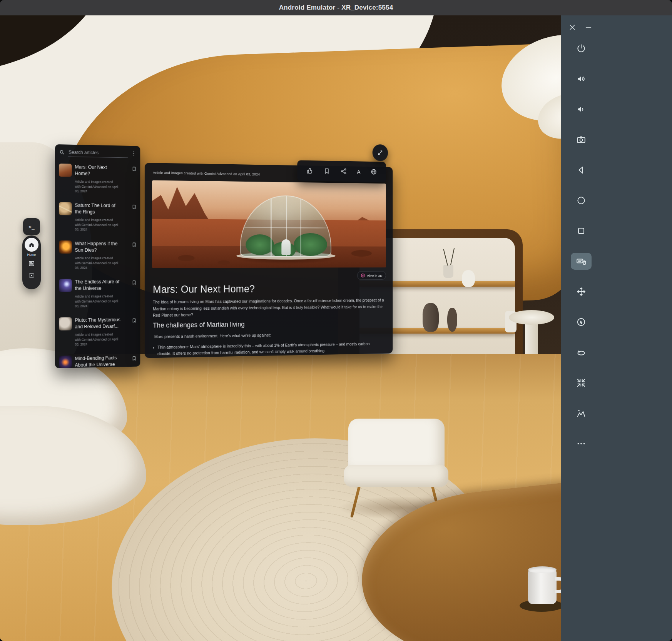 This screenshot has height=641, width=672. Describe the element at coordinates (581, 444) in the screenshot. I see `more-options-button` at that location.